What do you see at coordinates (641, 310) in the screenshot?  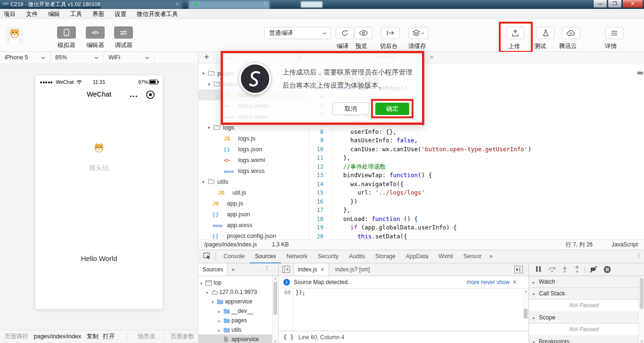 I see `debugger-scrollbar: ▼` at bounding box center [641, 310].